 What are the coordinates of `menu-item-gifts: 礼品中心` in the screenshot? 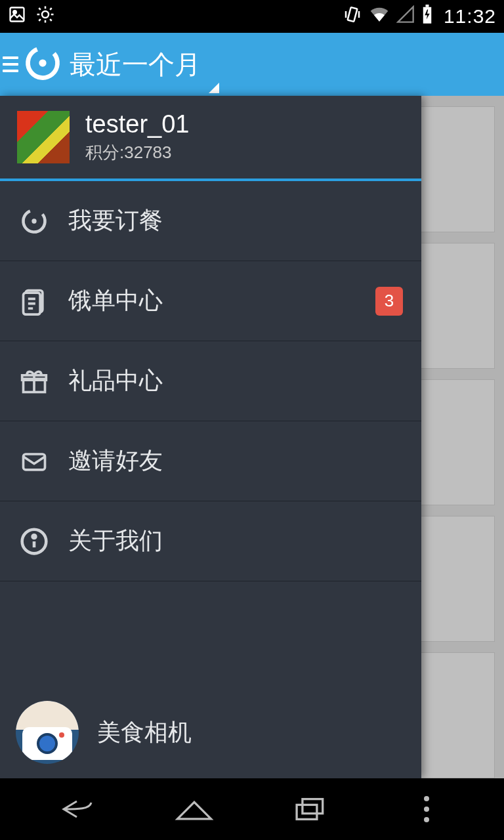 It's located at (211, 381).